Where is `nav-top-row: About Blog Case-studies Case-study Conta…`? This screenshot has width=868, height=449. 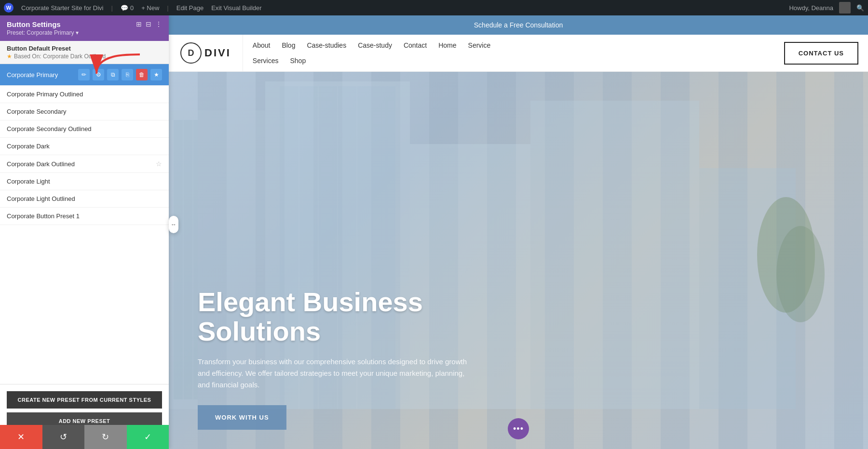 nav-top-row: About Blog Case-studies Case-study Conta… is located at coordinates (514, 45).